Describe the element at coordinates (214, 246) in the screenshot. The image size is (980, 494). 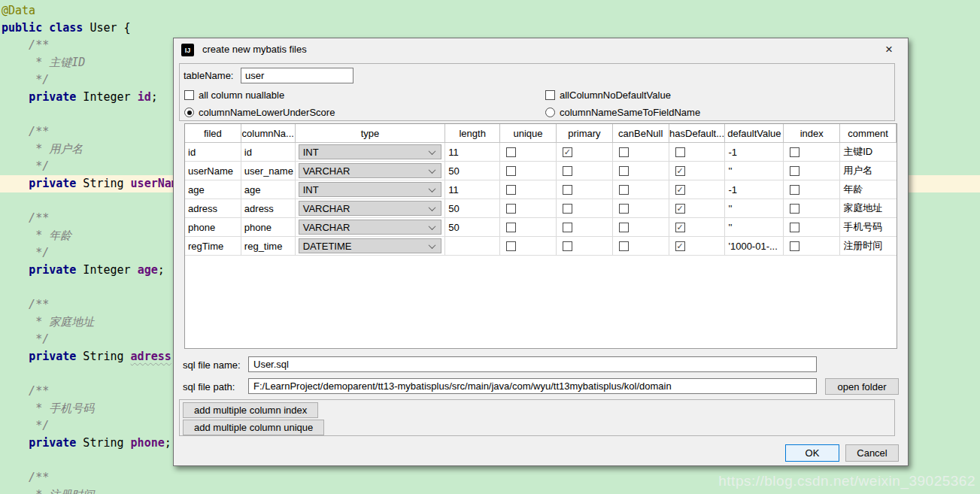
I see `cell-filed: regTime` at that location.